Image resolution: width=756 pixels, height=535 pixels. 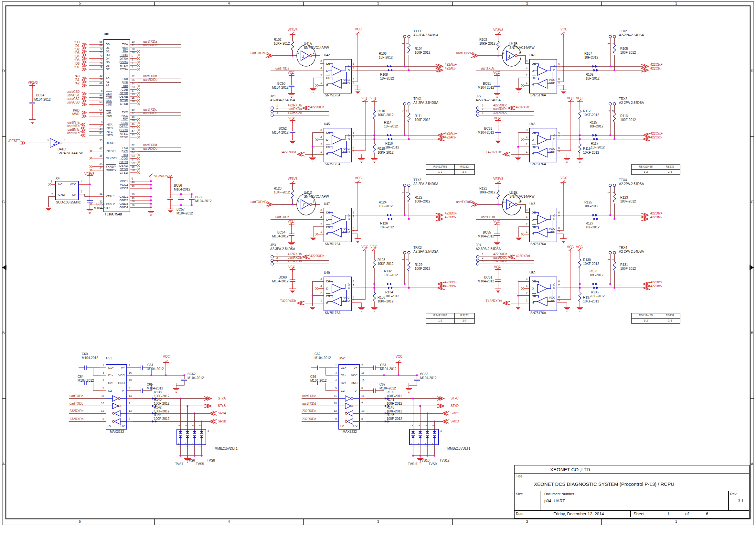 What do you see at coordinates (413, 464) in the screenshot?
I see `refdes: TVS11` at bounding box center [413, 464].